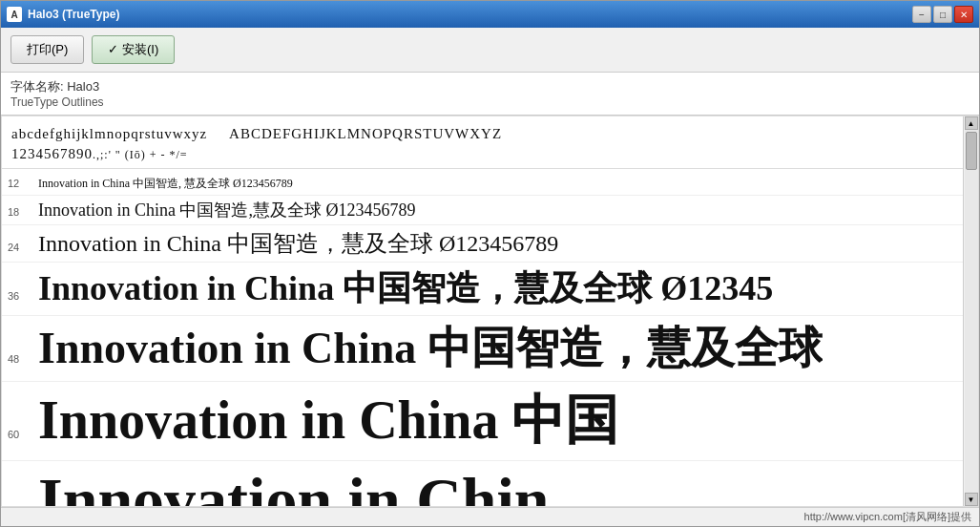 Image resolution: width=980 pixels, height=527 pixels. What do you see at coordinates (490, 50) in the screenshot?
I see `toolbar: 打印(P) ✓ 安装(I)` at bounding box center [490, 50].